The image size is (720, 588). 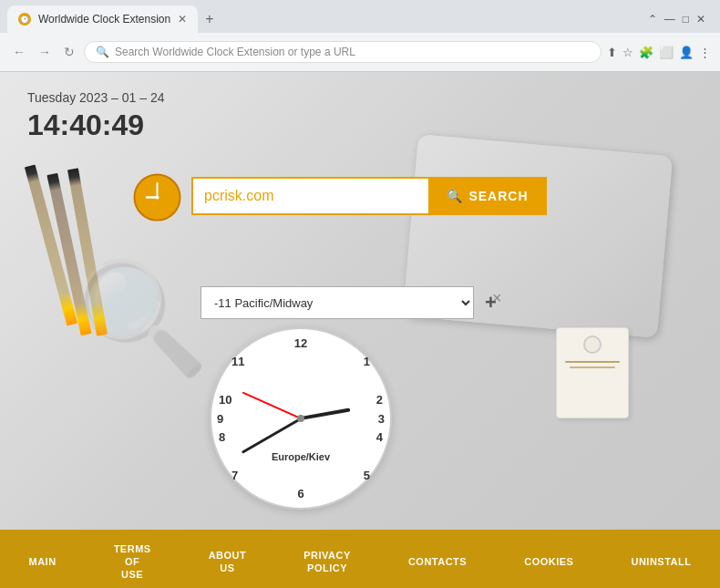 I want to click on toolbar-icons: ⬆ ☆ 🧩 ⬜ 👤 ⋮, so click(x=659, y=53).